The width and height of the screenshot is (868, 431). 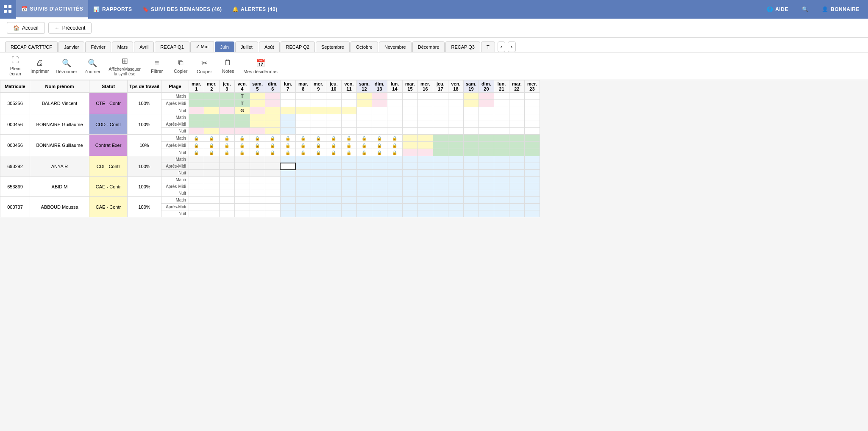 I want to click on tab-mars: Mars, so click(x=122, y=47).